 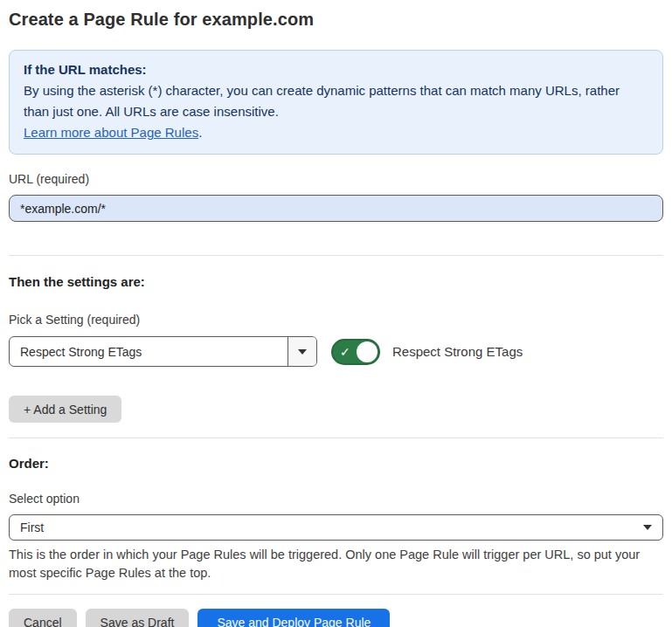 I want to click on settings-section-heading: Then the settings are:, so click(x=336, y=282).